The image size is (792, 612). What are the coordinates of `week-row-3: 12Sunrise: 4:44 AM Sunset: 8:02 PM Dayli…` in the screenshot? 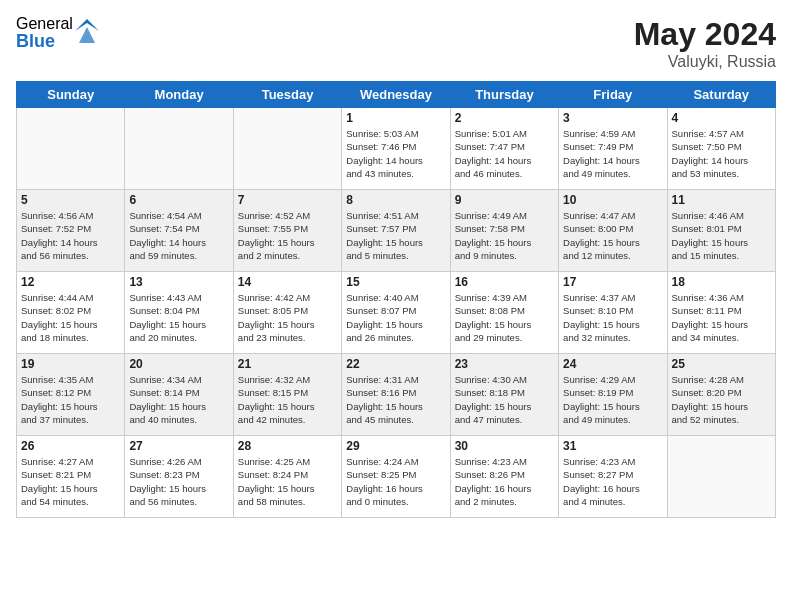 It's located at (396, 313).